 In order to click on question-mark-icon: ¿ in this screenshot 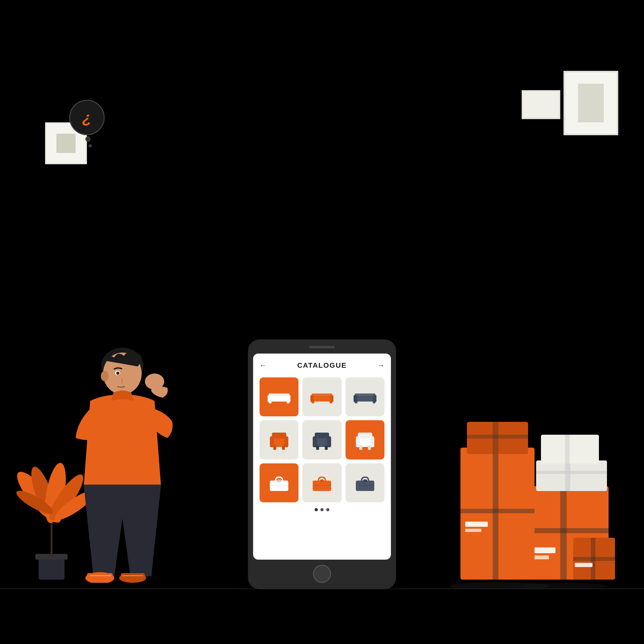, I will do `click(87, 118)`.